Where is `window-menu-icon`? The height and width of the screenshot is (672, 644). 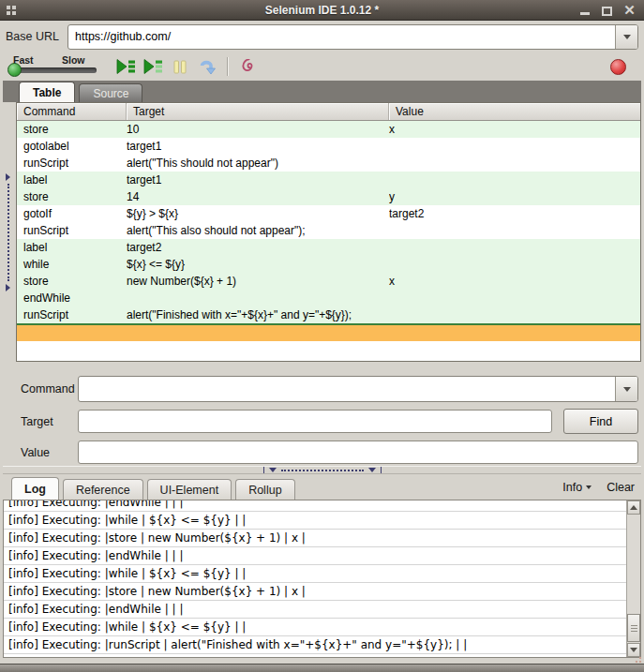
window-menu-icon is located at coordinates (11, 10).